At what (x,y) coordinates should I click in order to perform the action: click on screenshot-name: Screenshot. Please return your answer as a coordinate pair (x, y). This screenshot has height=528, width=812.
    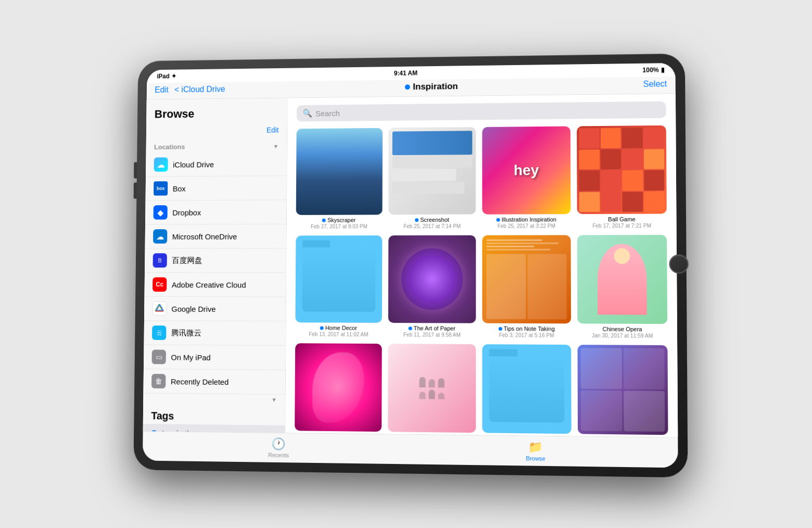
    Looking at the image, I should click on (432, 220).